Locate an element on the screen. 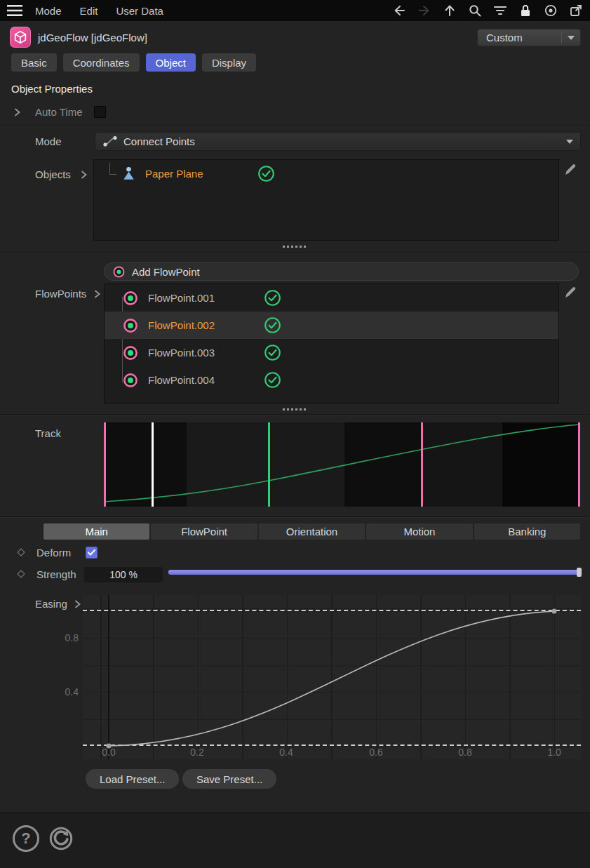 This screenshot has height=868, width=590. subtab-orientation: Orientation is located at coordinates (311, 532).